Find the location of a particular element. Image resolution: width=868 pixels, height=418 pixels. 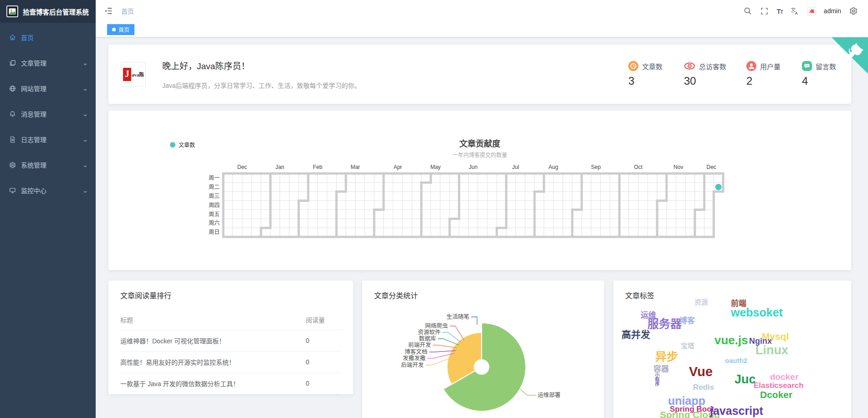

search-icon is located at coordinates (748, 11).